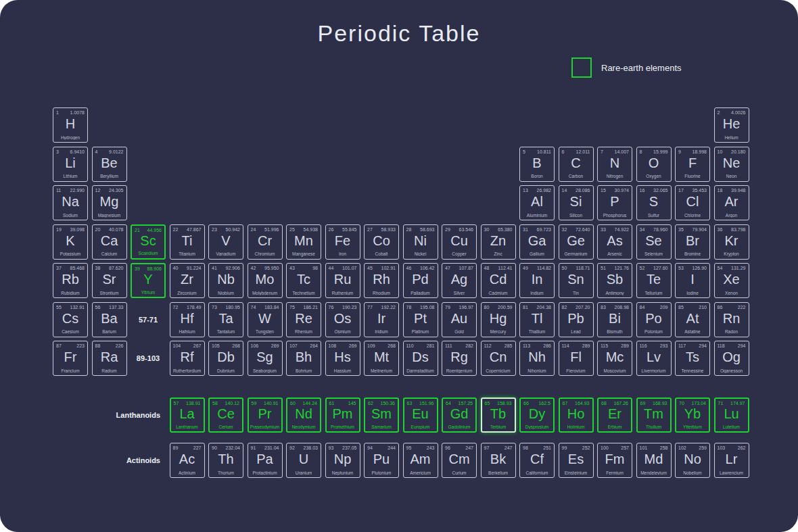  Describe the element at coordinates (226, 320) in the screenshot. I see `element-cell-Ta: 73180.95TaTantalum` at that location.